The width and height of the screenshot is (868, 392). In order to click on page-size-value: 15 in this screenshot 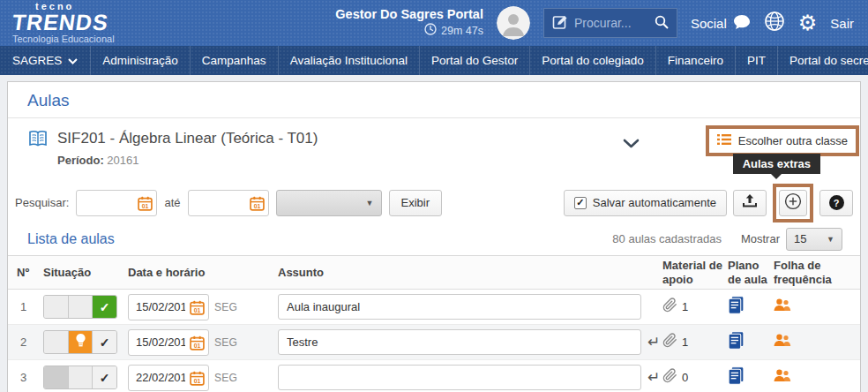, I will do `click(800, 238)`.